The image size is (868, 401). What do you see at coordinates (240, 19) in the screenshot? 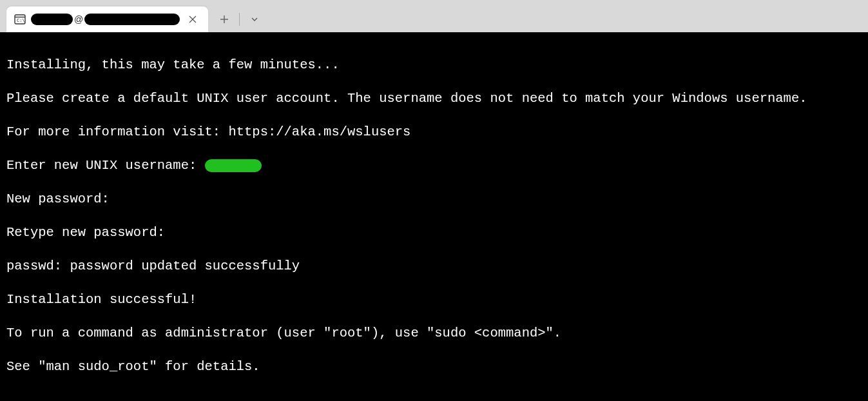
I see `tab-actions` at bounding box center [240, 19].